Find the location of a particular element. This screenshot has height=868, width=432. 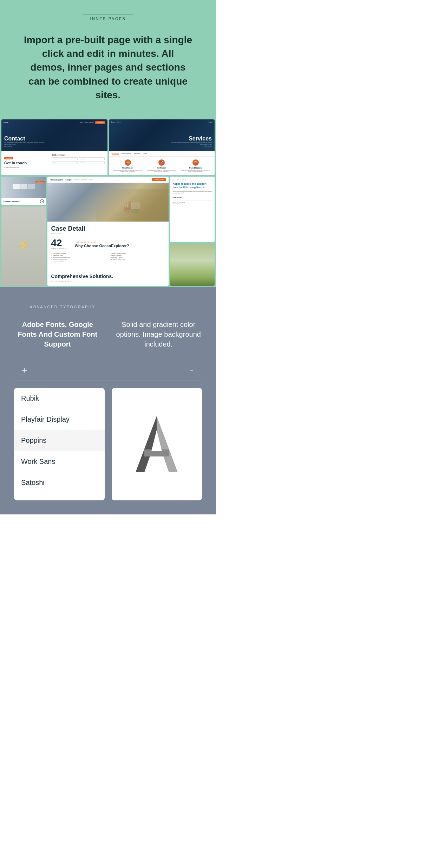

our-services-nav: Our Services is located at coordinates (115, 154).